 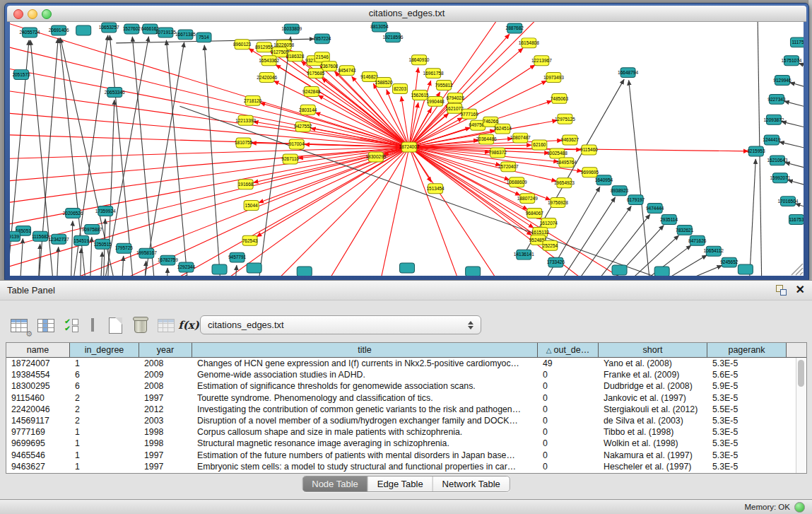 I want to click on column-header-out-de-: △out_de…, so click(x=568, y=351).